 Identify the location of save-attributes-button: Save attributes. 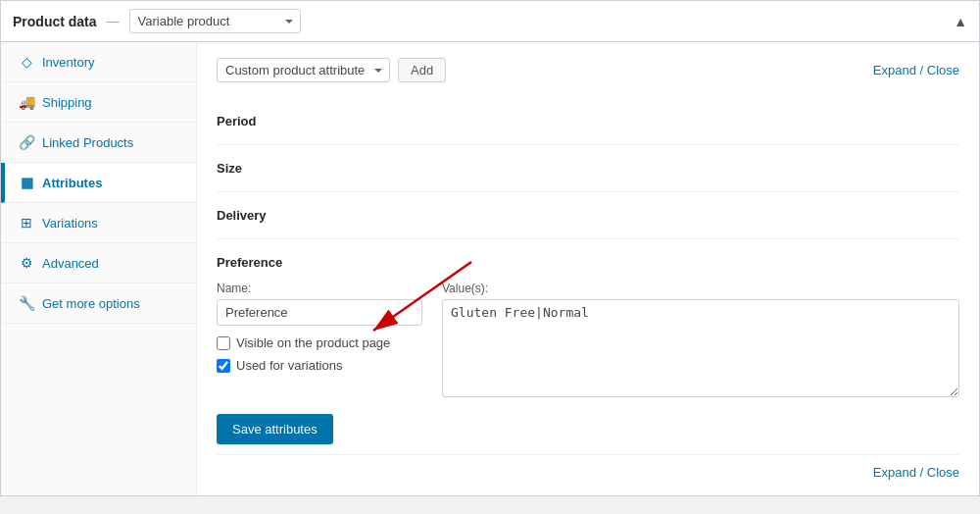
(274, 430).